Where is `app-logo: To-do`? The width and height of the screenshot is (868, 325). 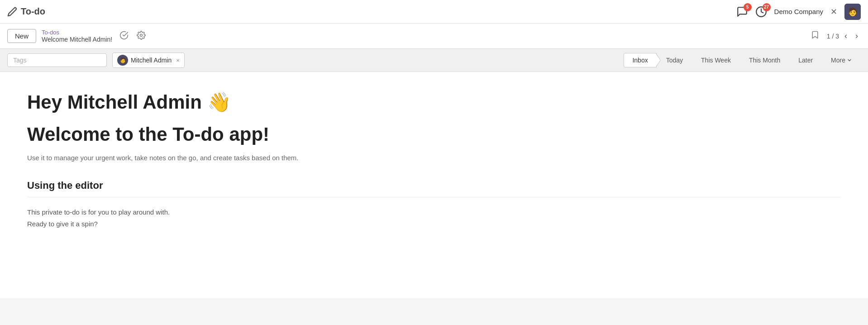
app-logo: To-do is located at coordinates (26, 12).